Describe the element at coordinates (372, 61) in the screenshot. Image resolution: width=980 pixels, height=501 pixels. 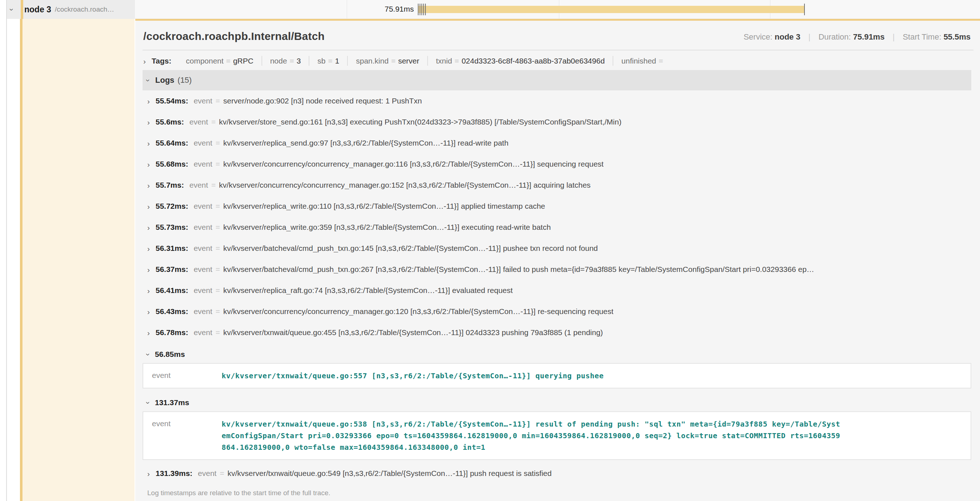
I see `tag-key: span.kind` at that location.